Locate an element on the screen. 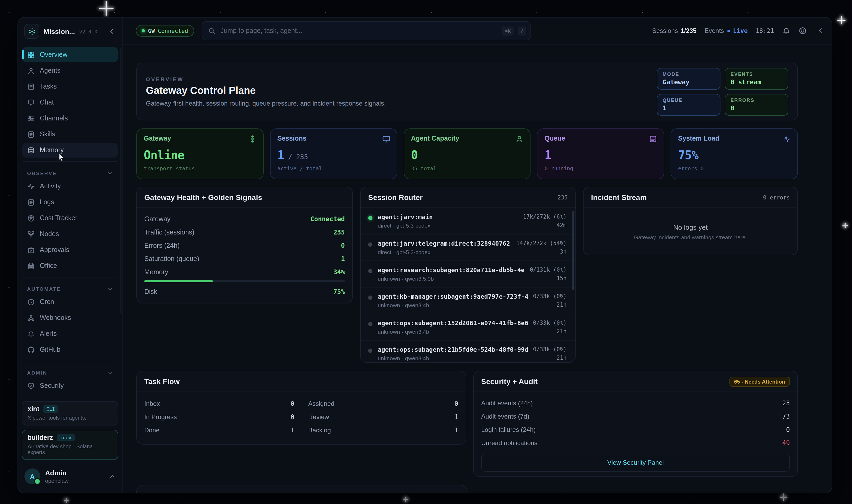 This screenshot has width=852, height=504. section-label: OBSERVE is located at coordinates (42, 173).